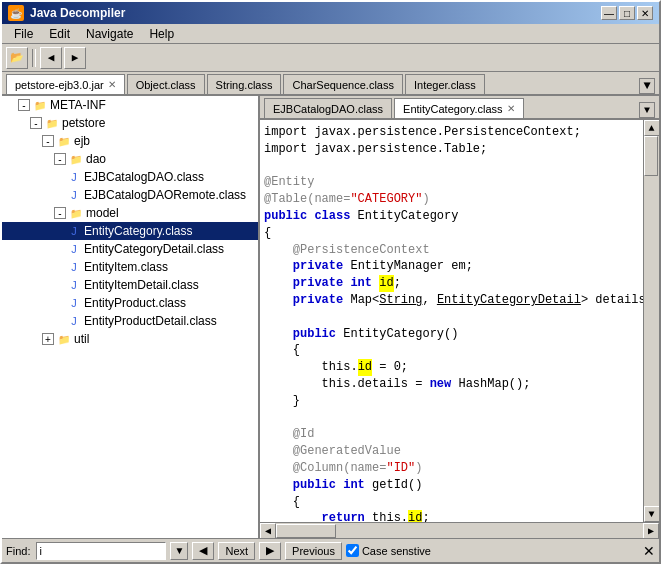 Image resolution: width=661 pixels, height=564 pixels. I want to click on scroll-left-button: ◀, so click(268, 531).